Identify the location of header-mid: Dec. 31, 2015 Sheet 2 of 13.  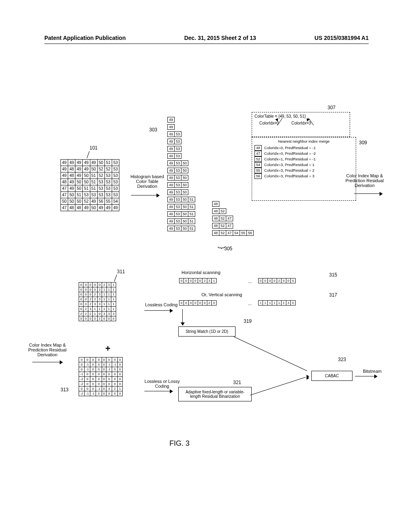
(220, 38).